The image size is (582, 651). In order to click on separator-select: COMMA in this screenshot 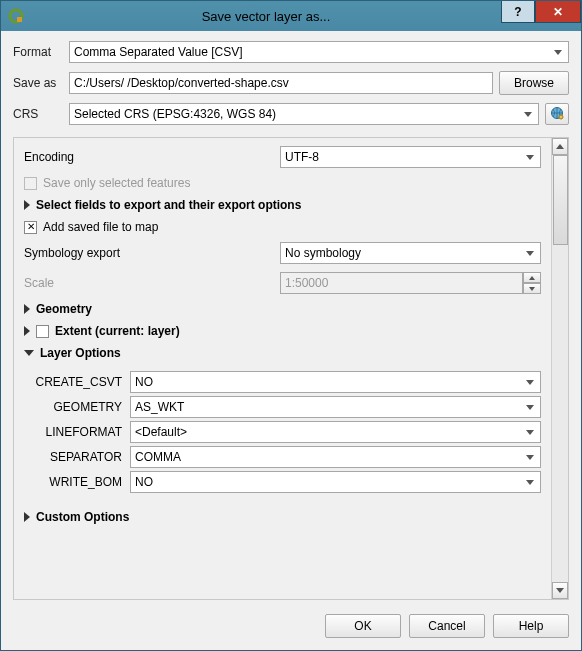, I will do `click(336, 457)`.